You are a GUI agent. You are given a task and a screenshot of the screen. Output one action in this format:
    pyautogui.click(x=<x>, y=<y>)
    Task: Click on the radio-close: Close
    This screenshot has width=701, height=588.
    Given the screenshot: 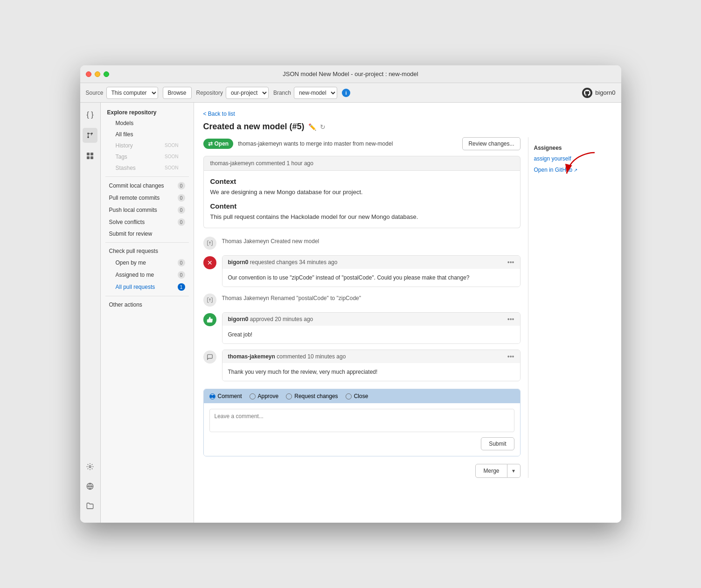 What is the action you would take?
    pyautogui.click(x=357, y=396)
    